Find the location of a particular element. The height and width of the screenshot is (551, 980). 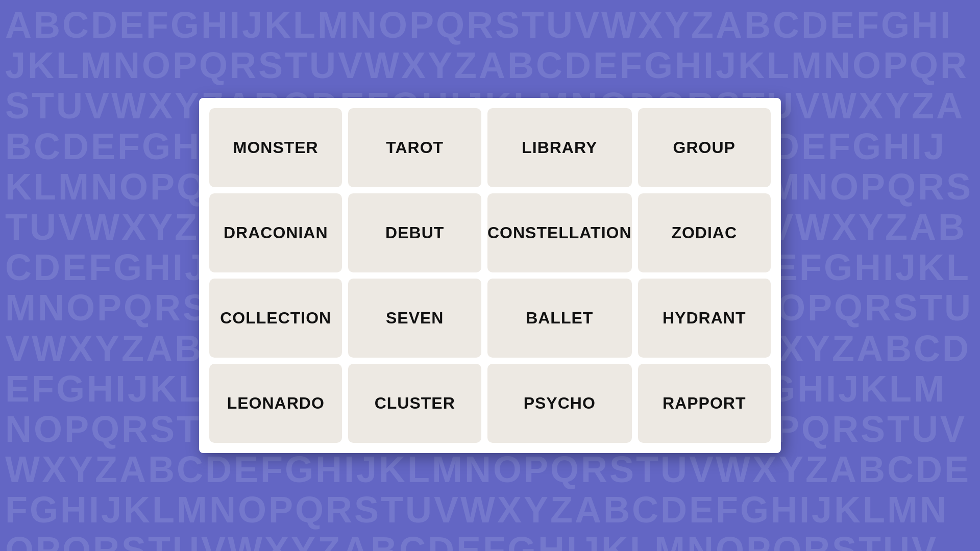

tile-label-ballet: BALLET is located at coordinates (559, 318).